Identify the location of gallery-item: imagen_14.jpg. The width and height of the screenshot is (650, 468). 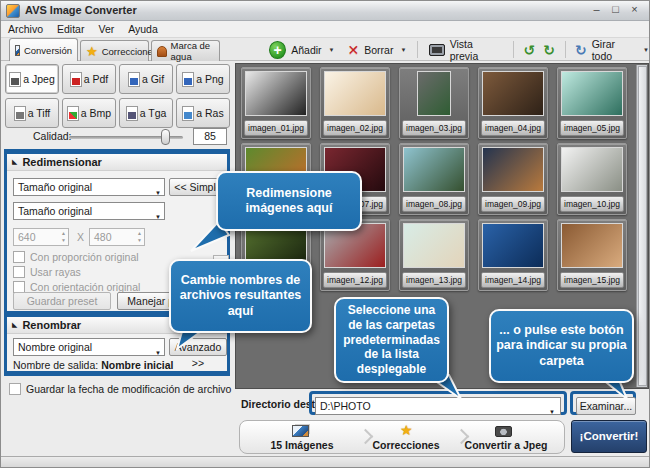
(513, 255).